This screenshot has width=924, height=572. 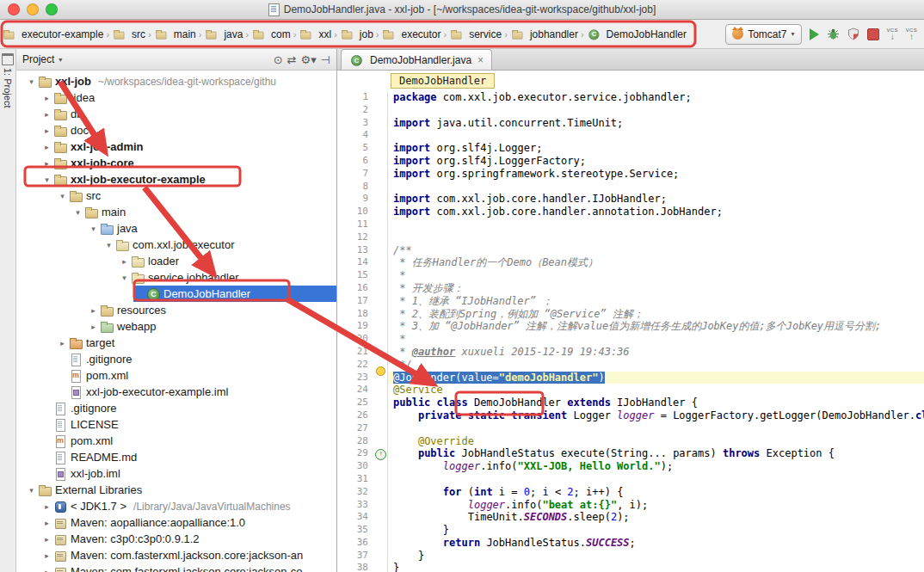 I want to click on code-line: 21 * @author xuxueli 2015-12-19 19:43:36, so click(x=631, y=353).